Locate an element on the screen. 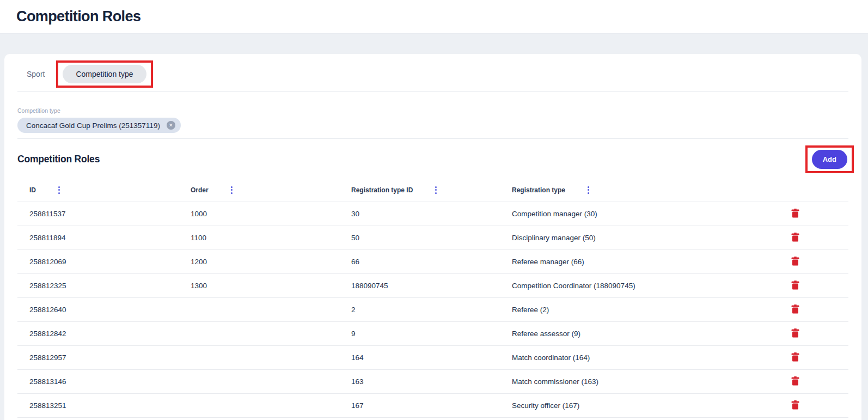  cell-registration-type: Security officer (167) is located at coordinates (641, 405).